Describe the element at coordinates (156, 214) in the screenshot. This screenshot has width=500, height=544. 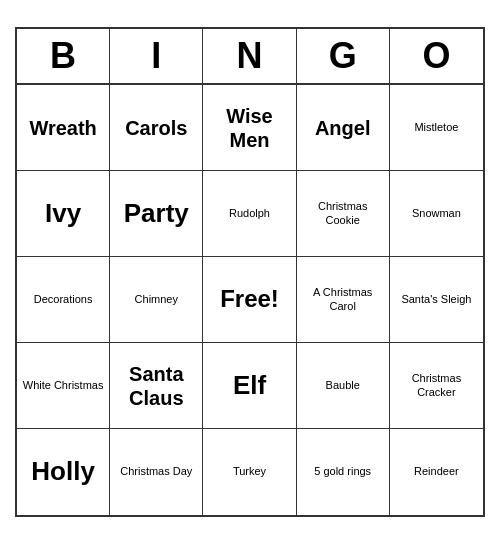
I see `cell-text-6: Party` at that location.